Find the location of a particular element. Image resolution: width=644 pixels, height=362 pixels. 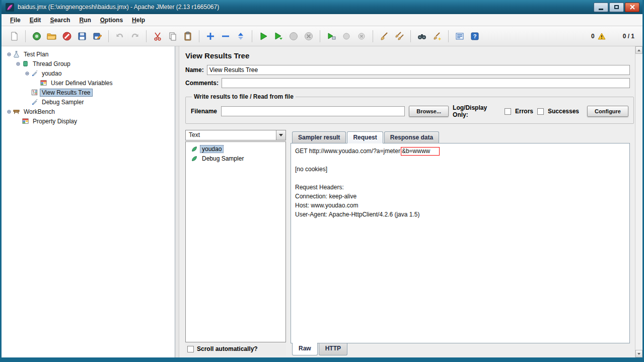

clear-button is located at coordinates (384, 36).